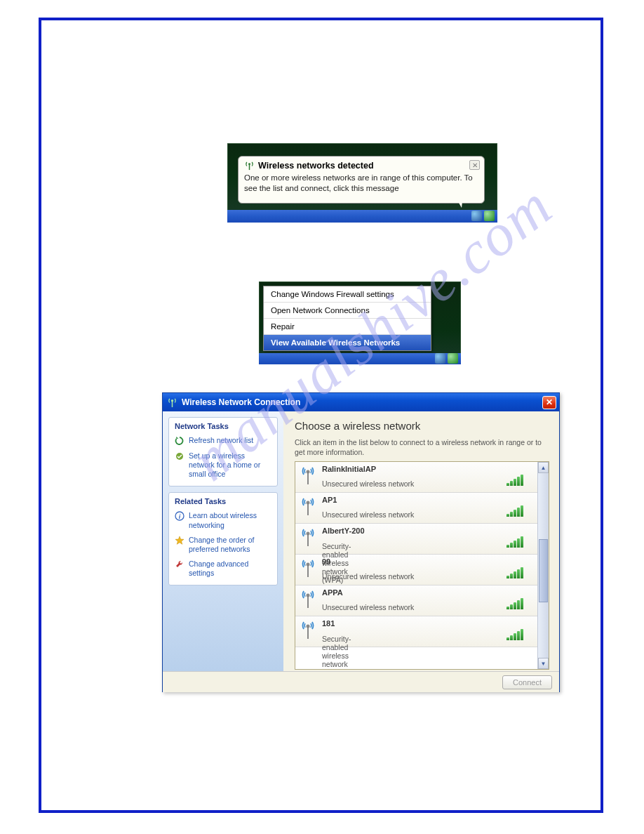 This screenshot has height=834, width=644. What do you see at coordinates (223, 501) in the screenshot?
I see `sidebar-panel-heading: Related Tasks` at bounding box center [223, 501].